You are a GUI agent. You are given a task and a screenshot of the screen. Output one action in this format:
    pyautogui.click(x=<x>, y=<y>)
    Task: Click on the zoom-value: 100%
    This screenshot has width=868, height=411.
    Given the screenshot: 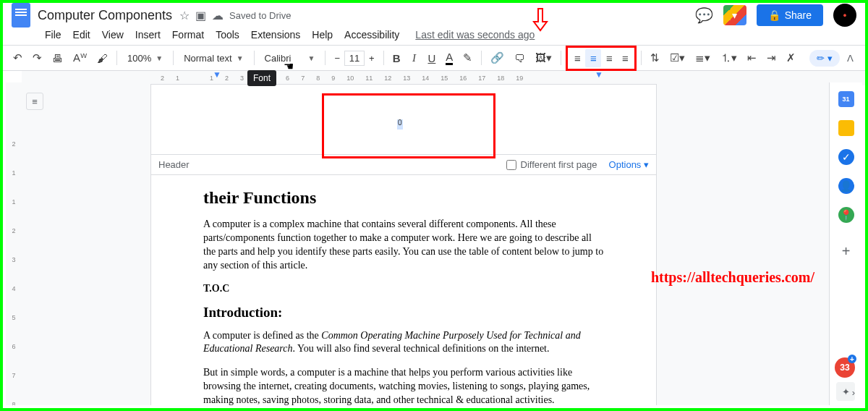 What is the action you would take?
    pyautogui.click(x=139, y=58)
    